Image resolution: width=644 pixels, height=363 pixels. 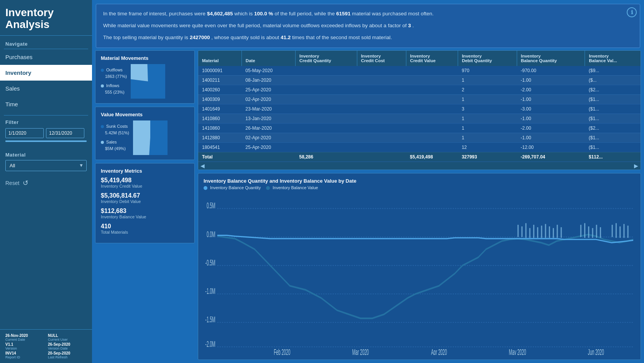 I want to click on col-debit-qty: InventoryDebit Quantity, so click(x=487, y=58).